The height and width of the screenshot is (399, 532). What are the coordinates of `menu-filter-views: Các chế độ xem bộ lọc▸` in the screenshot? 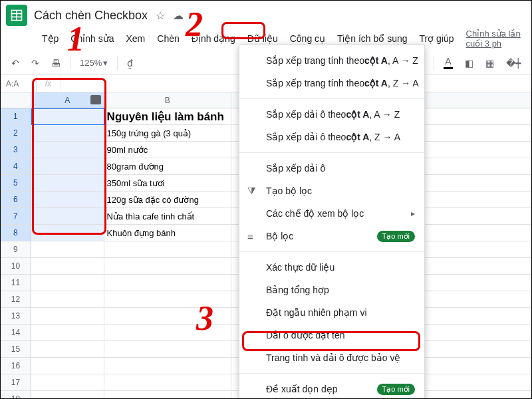 It's located at (332, 213).